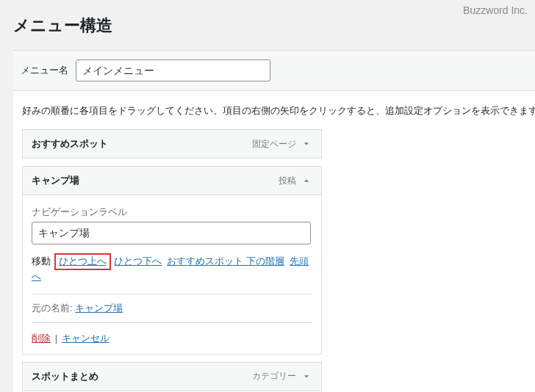  I want to click on original-name-label: 元の名前:, so click(52, 308).